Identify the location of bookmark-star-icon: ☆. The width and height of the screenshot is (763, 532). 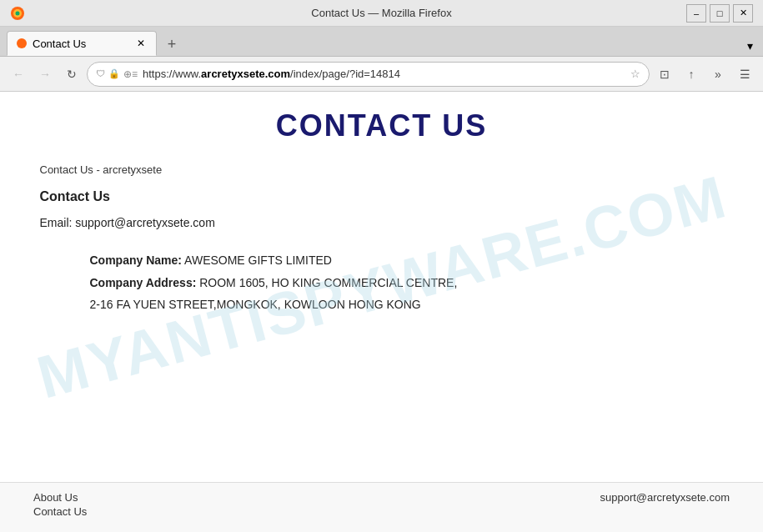
(635, 73).